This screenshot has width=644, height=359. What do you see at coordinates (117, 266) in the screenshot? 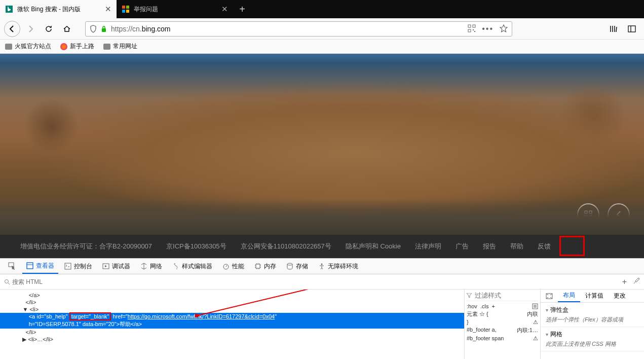
I see `devtools-tab-debugger: 调试器` at bounding box center [117, 266].